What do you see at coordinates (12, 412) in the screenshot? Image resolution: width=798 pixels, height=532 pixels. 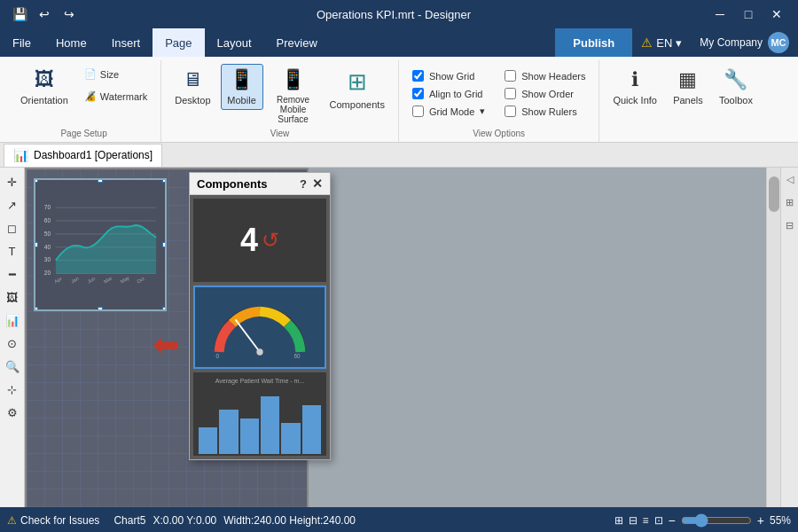 I see `settings-tool: ⚙` at bounding box center [12, 412].